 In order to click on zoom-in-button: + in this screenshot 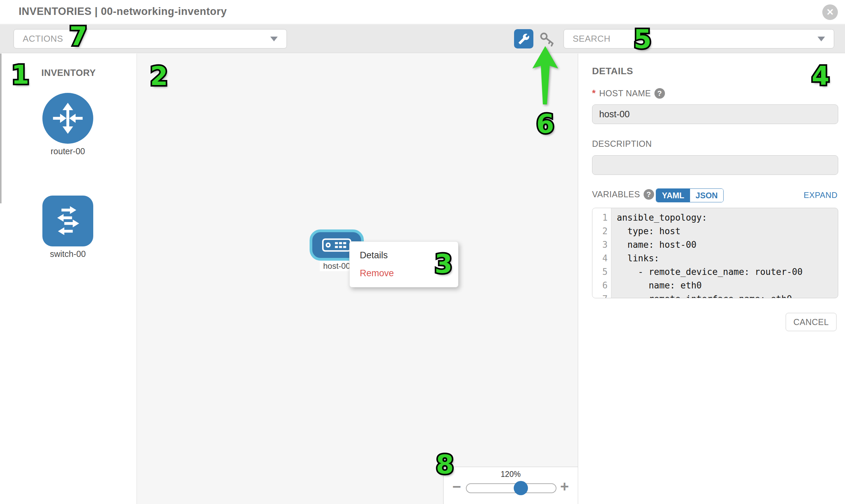, I will do `click(565, 487)`.